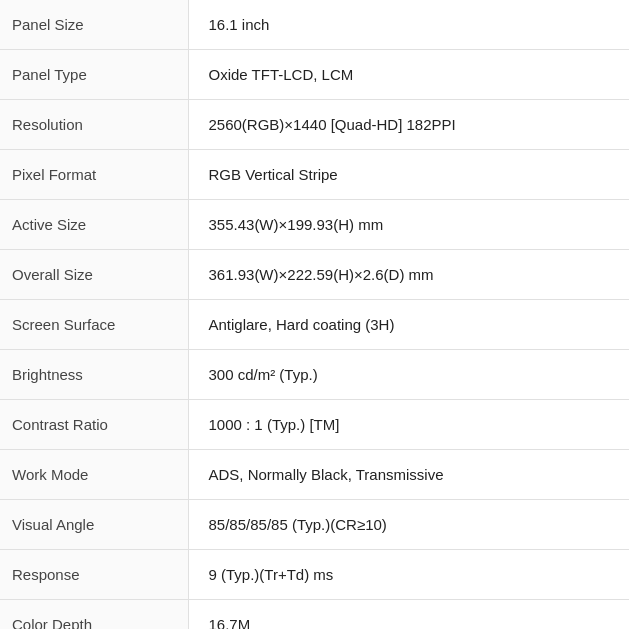 This screenshot has height=629, width=629. What do you see at coordinates (314, 475) in the screenshot?
I see `table-row: Work ModeADS, Normally Black, Transmissi…` at bounding box center [314, 475].